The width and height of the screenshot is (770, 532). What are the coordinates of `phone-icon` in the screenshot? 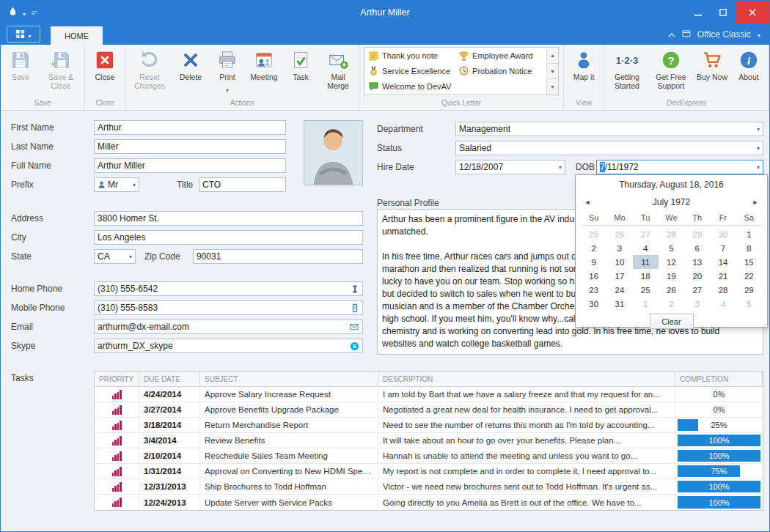 It's located at (353, 289).